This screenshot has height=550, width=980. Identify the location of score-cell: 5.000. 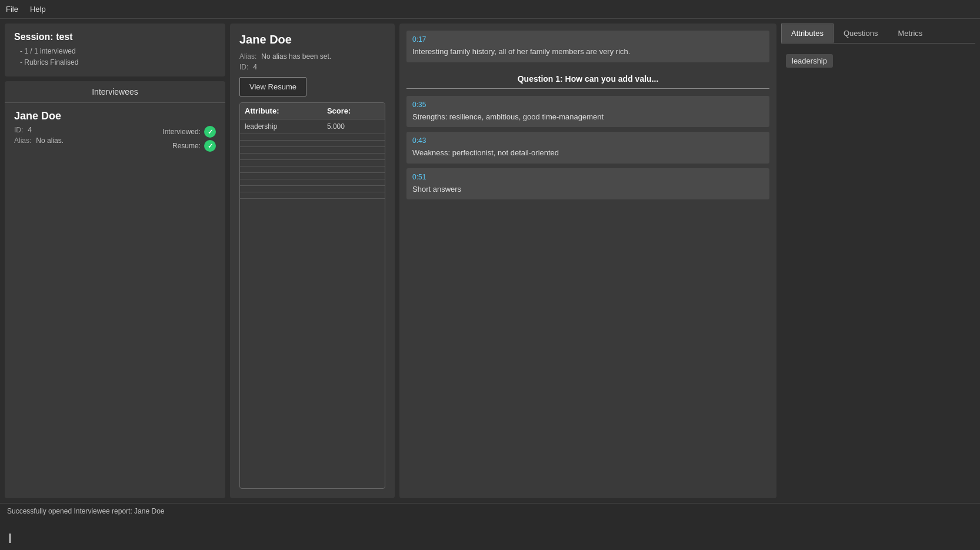
(354, 127).